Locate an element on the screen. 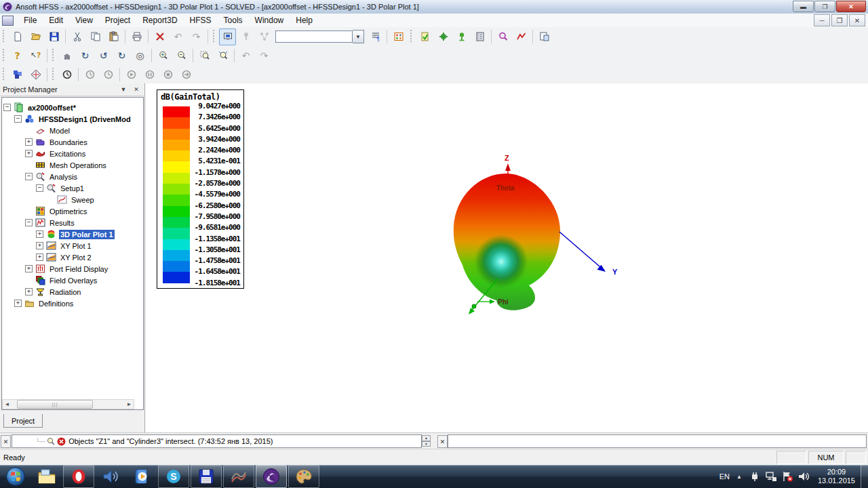  message-pane-close-icon: ✕ is located at coordinates (5, 442).